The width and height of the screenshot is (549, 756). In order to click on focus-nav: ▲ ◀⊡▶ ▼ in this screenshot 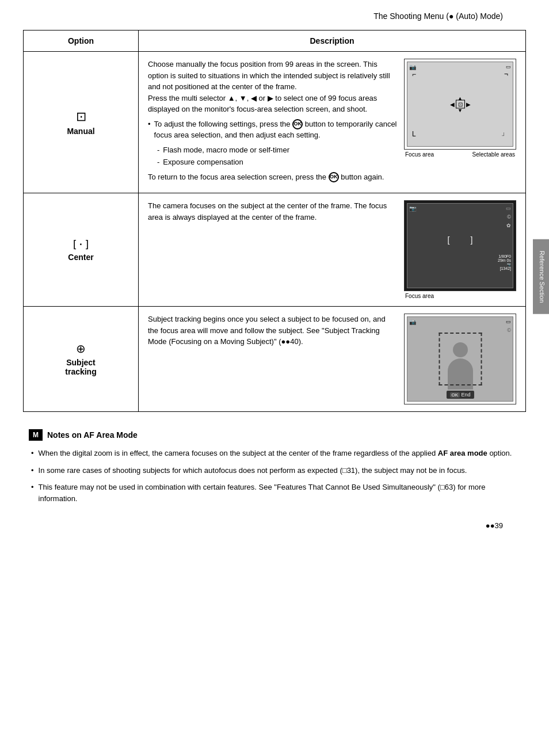, I will do `click(460, 105)`.